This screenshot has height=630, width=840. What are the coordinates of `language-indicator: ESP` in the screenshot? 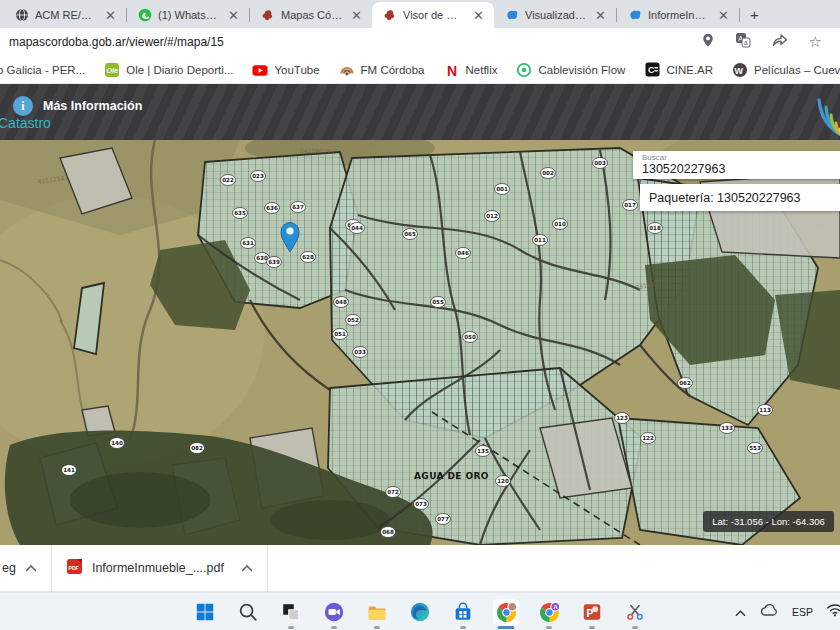 It's located at (802, 612).